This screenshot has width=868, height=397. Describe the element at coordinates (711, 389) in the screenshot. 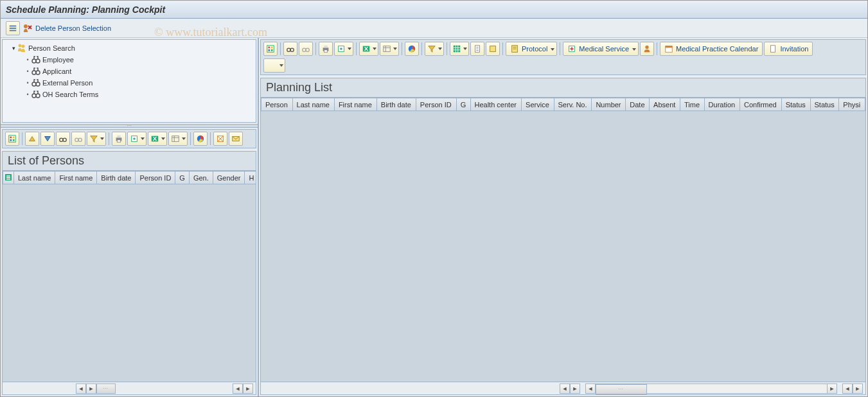

I see `scroll-track: ⋯` at that location.